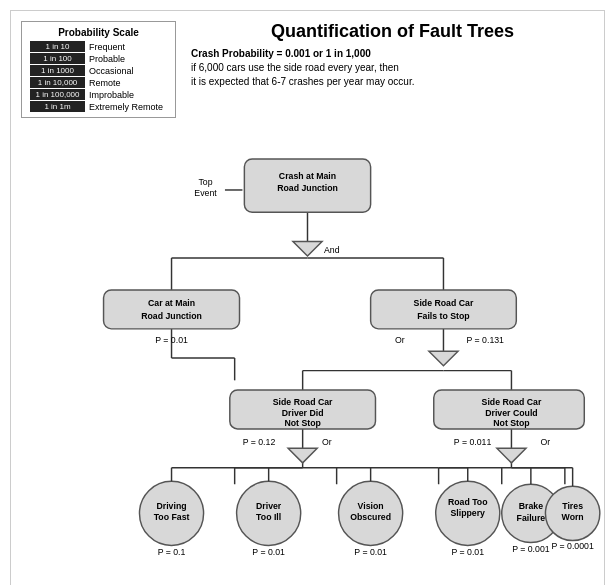  What do you see at coordinates (573, 517) in the screenshot?
I see `svg-text: Worn` at bounding box center [573, 517].